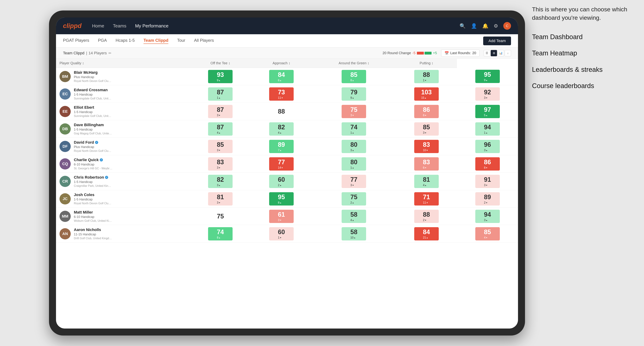 The image size is (644, 346). What do you see at coordinates (487, 53) in the screenshot?
I see `grid-view-button: ☰` at bounding box center [487, 53].